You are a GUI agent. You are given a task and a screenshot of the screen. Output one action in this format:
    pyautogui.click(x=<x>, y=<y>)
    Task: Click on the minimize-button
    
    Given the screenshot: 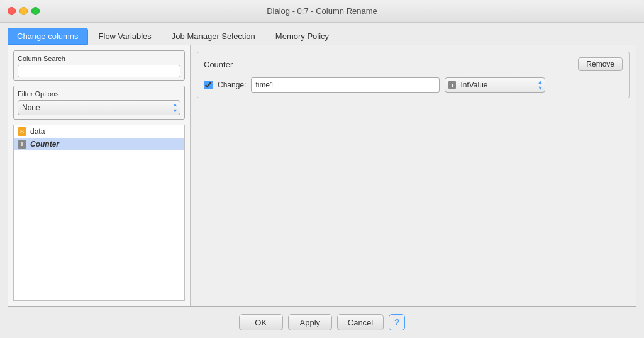 What is the action you would take?
    pyautogui.click(x=24, y=11)
    